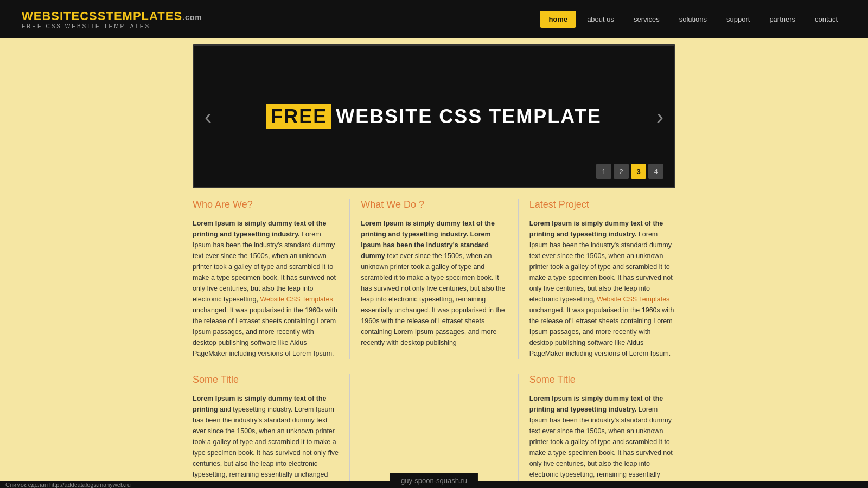 This screenshot has width=868, height=488. What do you see at coordinates (656, 171) in the screenshot?
I see `dot-4: 4` at bounding box center [656, 171].